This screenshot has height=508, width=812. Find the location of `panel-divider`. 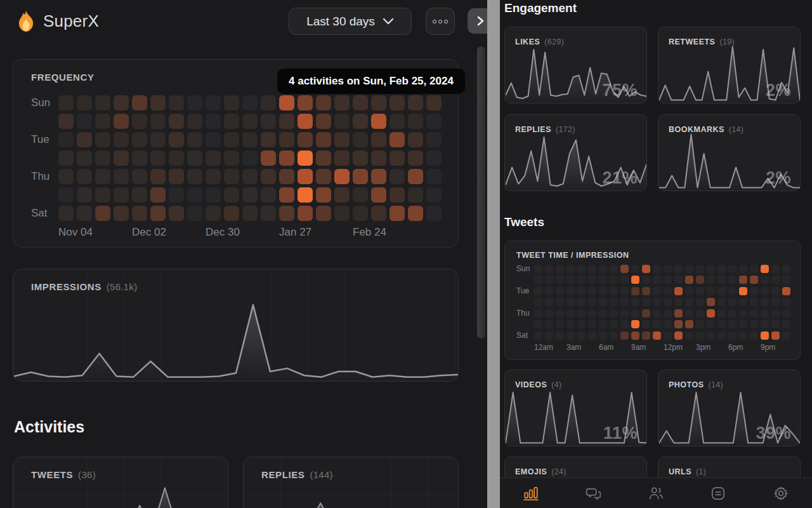

panel-divider is located at coordinates (494, 254).